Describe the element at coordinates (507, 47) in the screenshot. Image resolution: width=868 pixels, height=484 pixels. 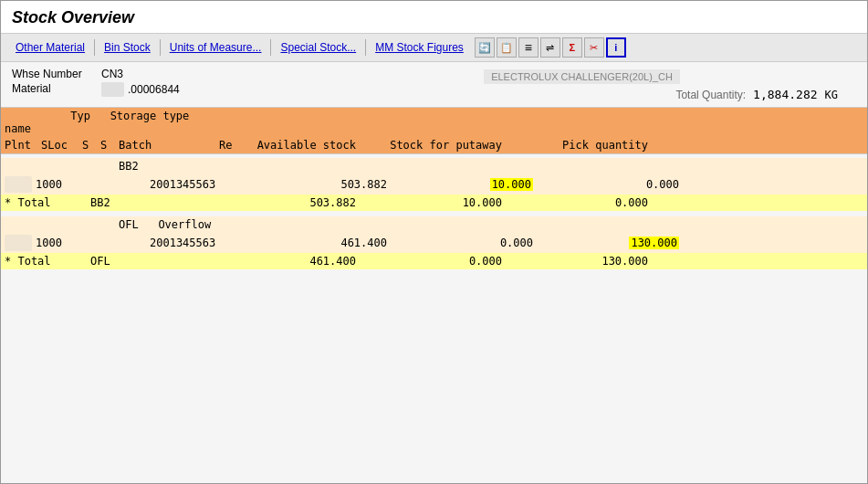
I see `copy-icon: 📋` at that location.